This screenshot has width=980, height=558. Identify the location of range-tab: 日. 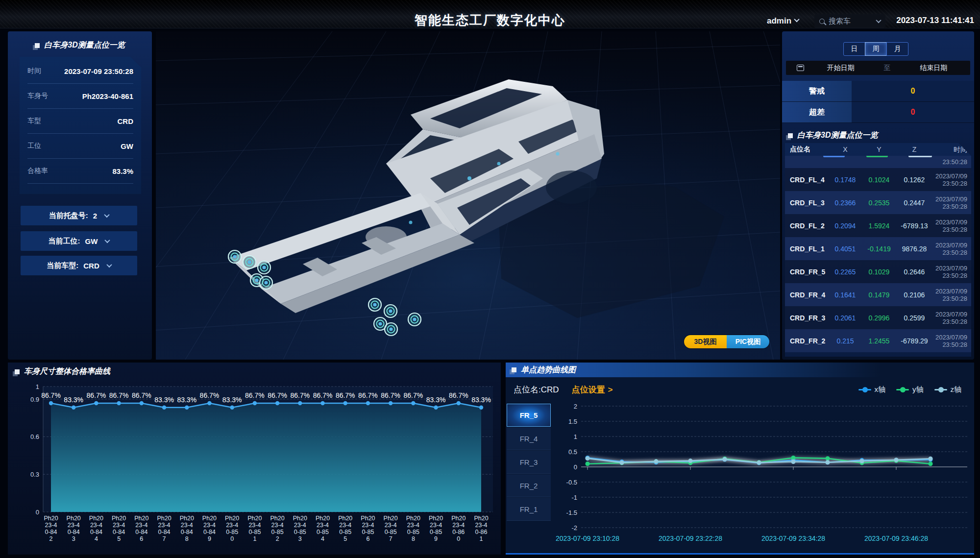
(855, 49).